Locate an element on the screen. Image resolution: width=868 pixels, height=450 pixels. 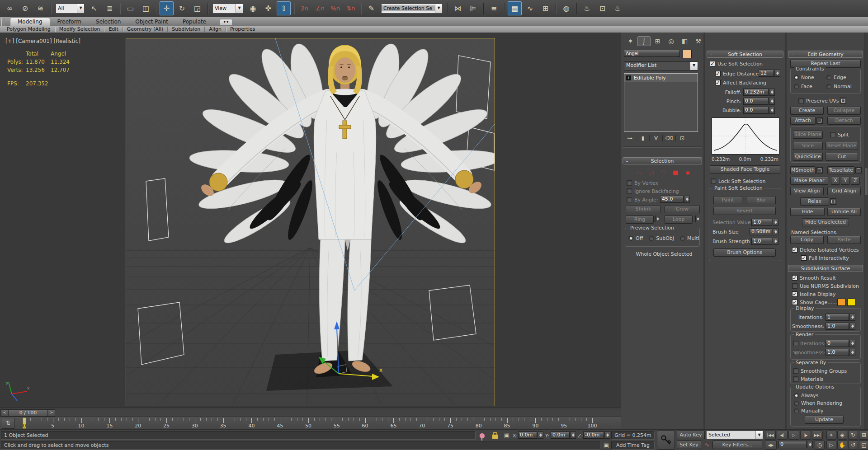
constraint-face: Face is located at coordinates (810, 86).